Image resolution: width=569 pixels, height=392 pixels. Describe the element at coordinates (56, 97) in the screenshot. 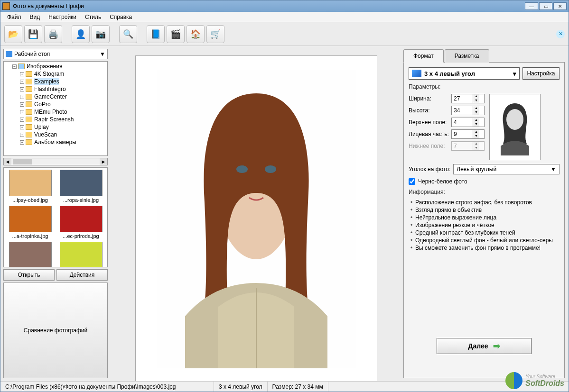

I see `tree-item: +GameCenter` at that location.